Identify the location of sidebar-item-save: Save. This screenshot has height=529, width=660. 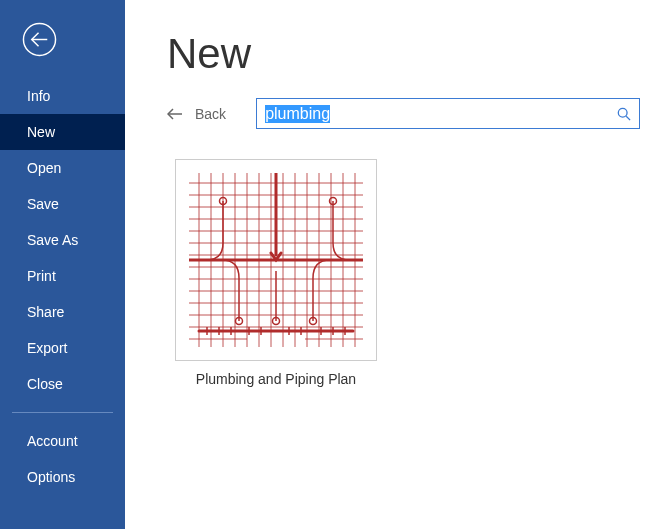
(62, 204).